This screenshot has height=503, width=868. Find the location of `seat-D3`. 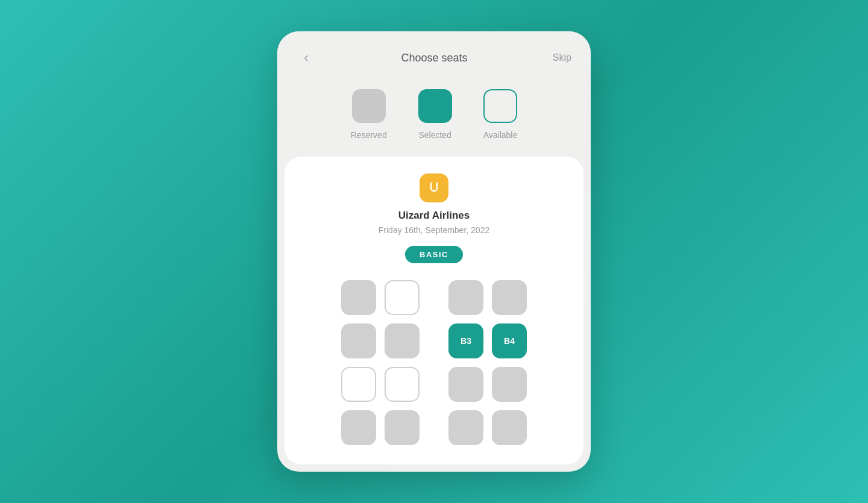

seat-D3 is located at coordinates (466, 428).